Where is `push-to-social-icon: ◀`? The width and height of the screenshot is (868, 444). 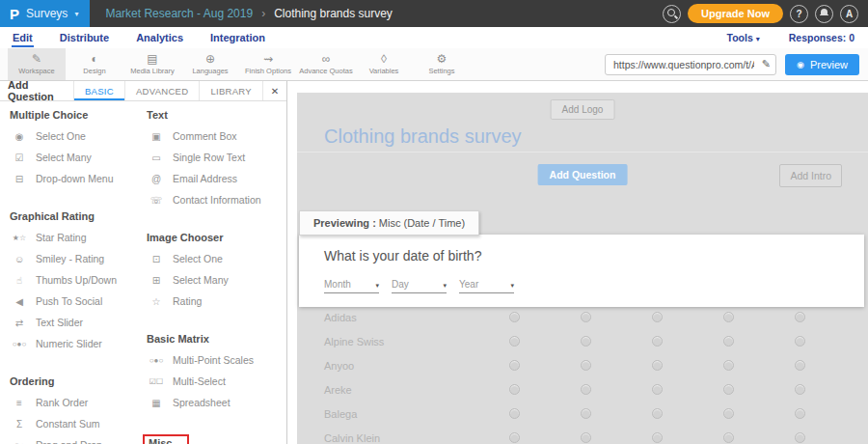 push-to-social-icon: ◀ is located at coordinates (19, 301).